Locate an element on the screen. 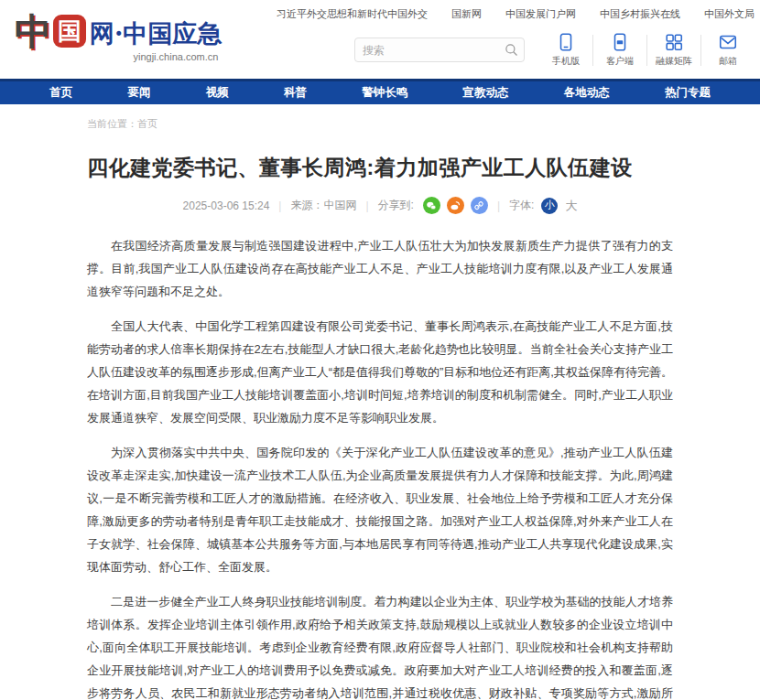  quick-link-label: 客户端 is located at coordinates (620, 61).